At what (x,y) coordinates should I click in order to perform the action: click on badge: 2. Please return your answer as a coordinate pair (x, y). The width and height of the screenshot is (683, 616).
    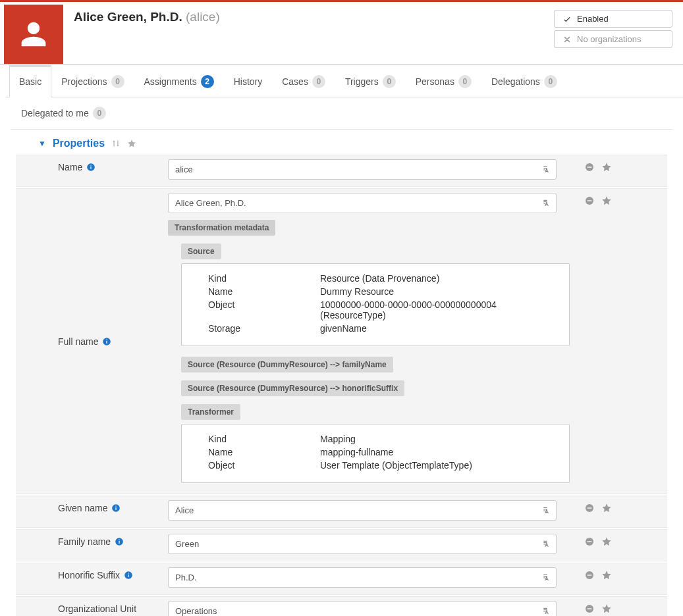
    Looking at the image, I should click on (207, 82).